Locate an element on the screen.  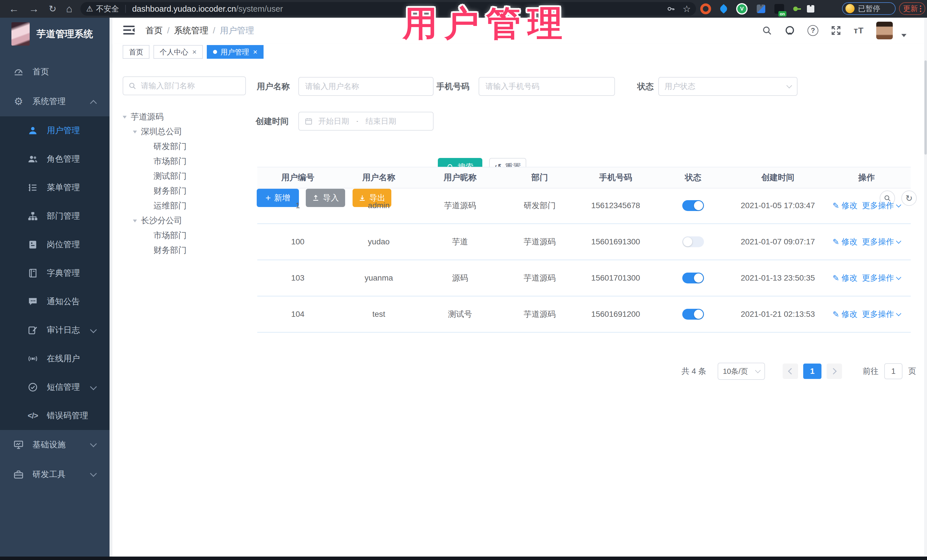
fullscreen-icon is located at coordinates (836, 30).